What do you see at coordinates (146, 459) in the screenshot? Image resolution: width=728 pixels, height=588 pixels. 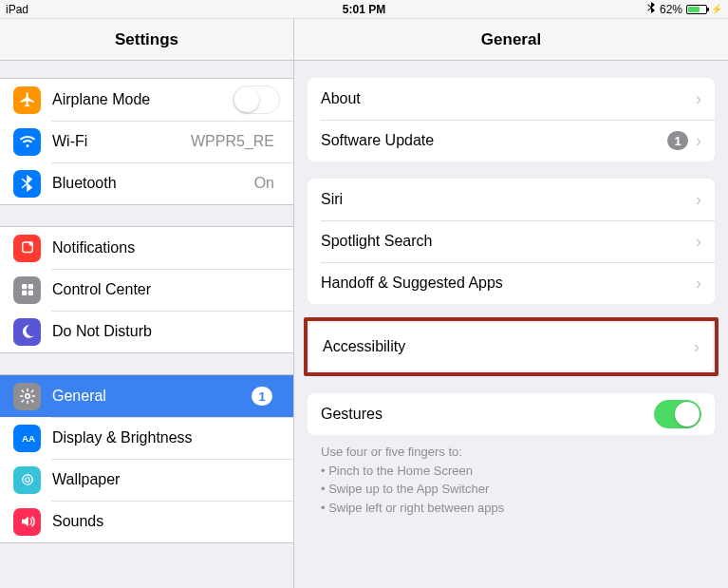 I see `sidebar-group-appearance: General 1 AA Display & Brightness Wallpa…` at bounding box center [146, 459].